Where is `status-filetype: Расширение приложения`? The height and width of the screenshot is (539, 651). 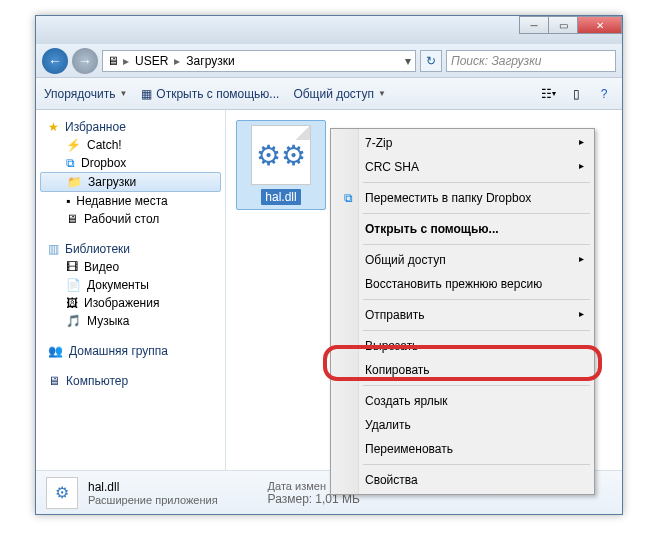
status-filetype: Расширение приложения is located at coordinates (153, 500).